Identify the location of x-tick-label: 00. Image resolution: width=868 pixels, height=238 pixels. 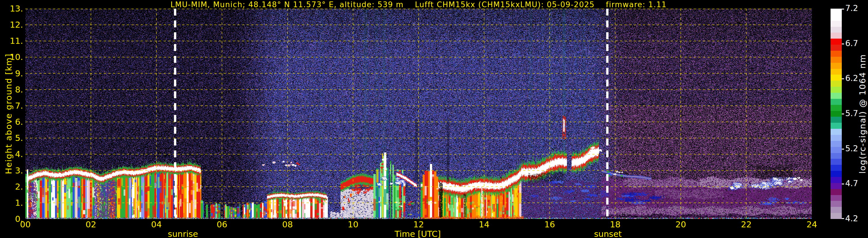
(26, 225).